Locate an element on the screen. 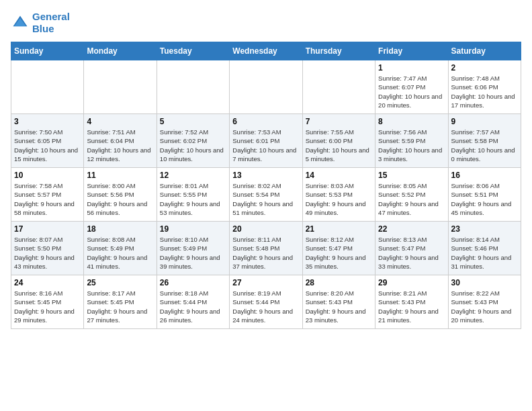 This screenshot has height=411, width=532. day-number: 13 is located at coordinates (266, 175).